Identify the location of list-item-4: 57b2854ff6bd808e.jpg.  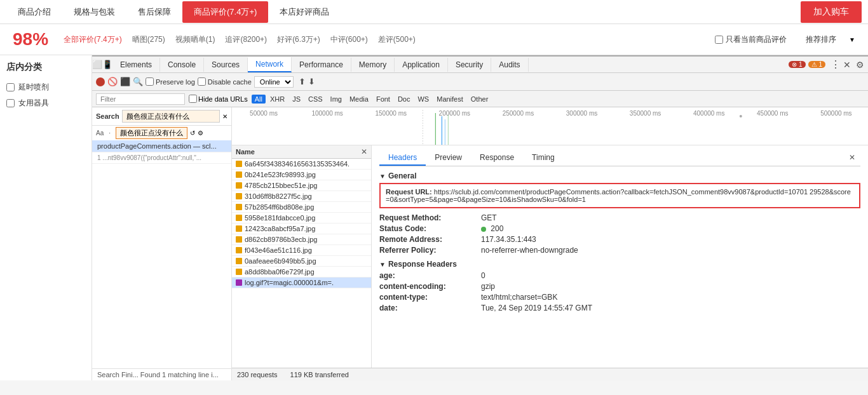
(301, 207).